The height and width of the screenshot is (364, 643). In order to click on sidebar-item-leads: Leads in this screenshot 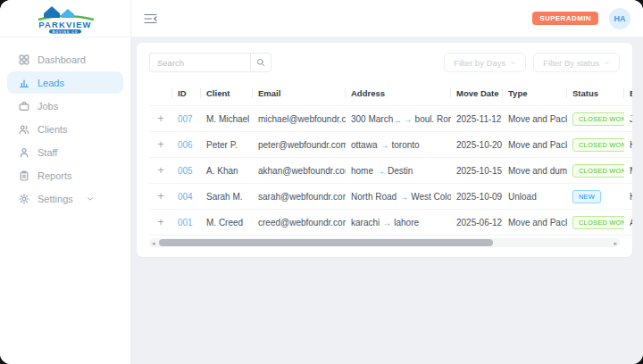, I will do `click(65, 82)`.